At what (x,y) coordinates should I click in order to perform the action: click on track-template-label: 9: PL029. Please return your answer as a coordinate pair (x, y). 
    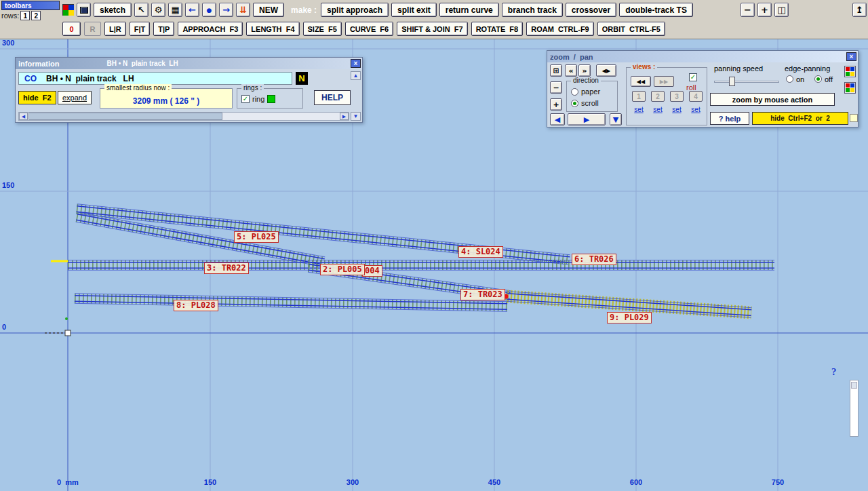
    Looking at the image, I should click on (629, 317).